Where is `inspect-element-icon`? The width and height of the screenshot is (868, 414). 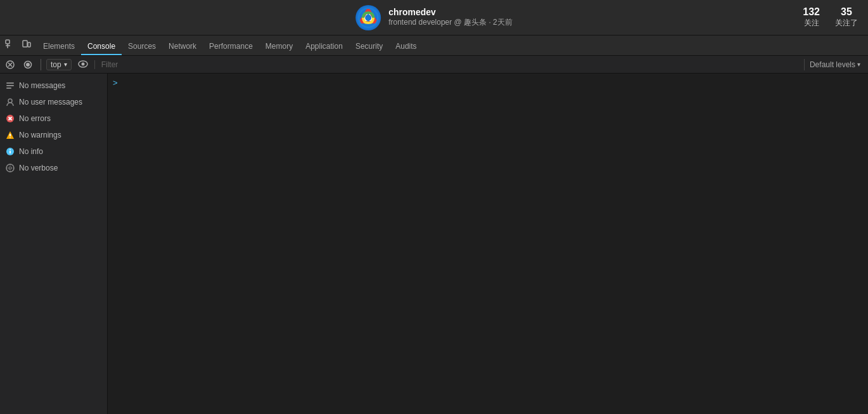 inspect-element-icon is located at coordinates (10, 46).